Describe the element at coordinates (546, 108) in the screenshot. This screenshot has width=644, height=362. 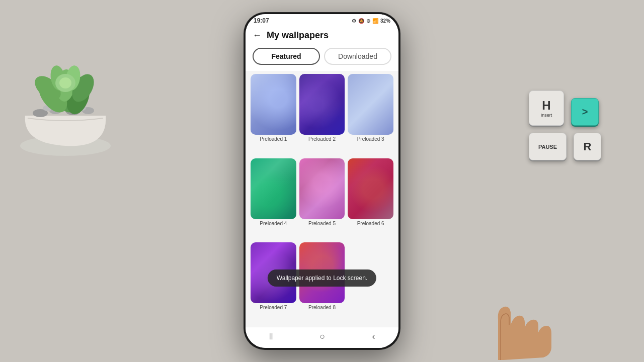
I see `key-h-insert: H Insert` at that location.